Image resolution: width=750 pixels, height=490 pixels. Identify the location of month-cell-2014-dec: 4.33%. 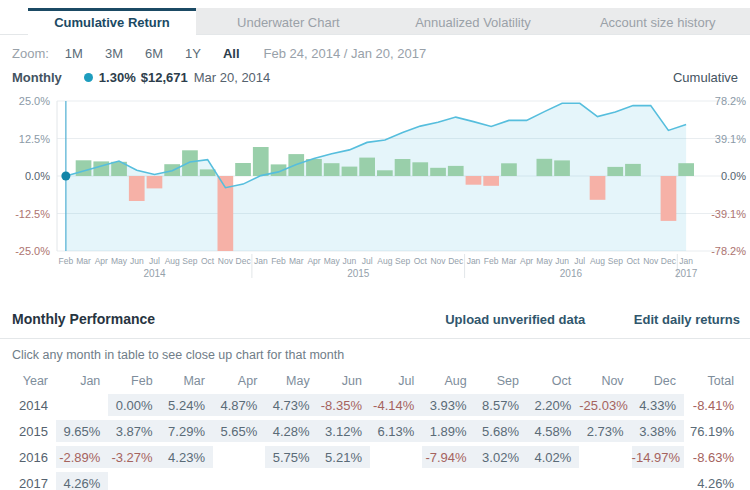
(658, 405).